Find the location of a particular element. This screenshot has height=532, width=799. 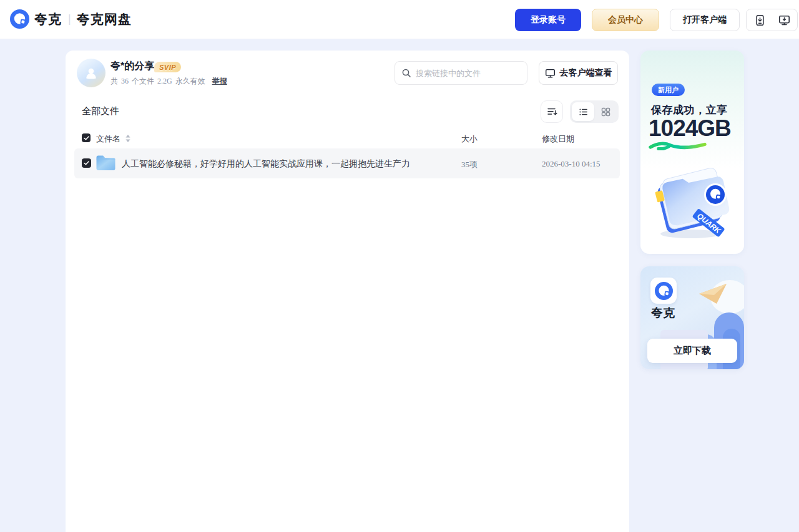

column-sort-arrows-icon is located at coordinates (128, 138).